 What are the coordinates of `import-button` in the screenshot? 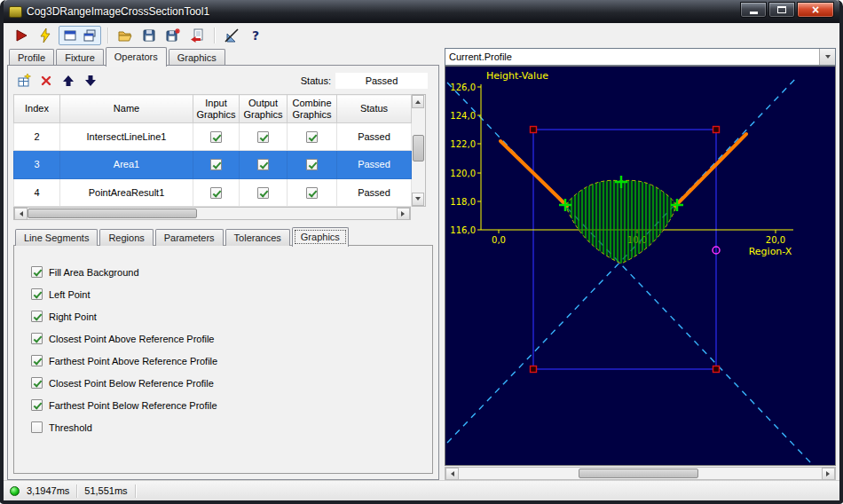 It's located at (197, 35).